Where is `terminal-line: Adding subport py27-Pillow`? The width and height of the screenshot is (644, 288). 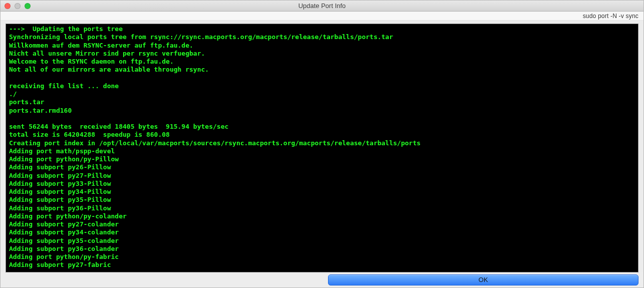
terminal-line: Adding subport py27-Pillow is located at coordinates (322, 176).